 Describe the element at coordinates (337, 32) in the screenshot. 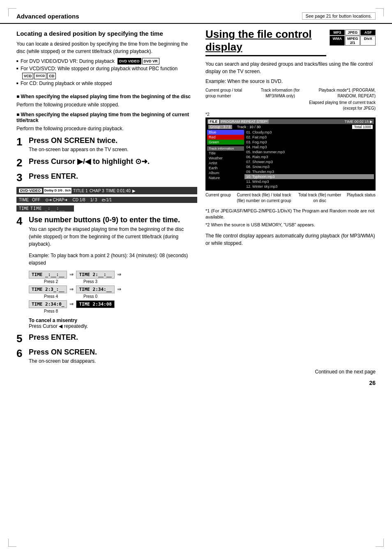

I see `mp3-badge: MP3` at that location.